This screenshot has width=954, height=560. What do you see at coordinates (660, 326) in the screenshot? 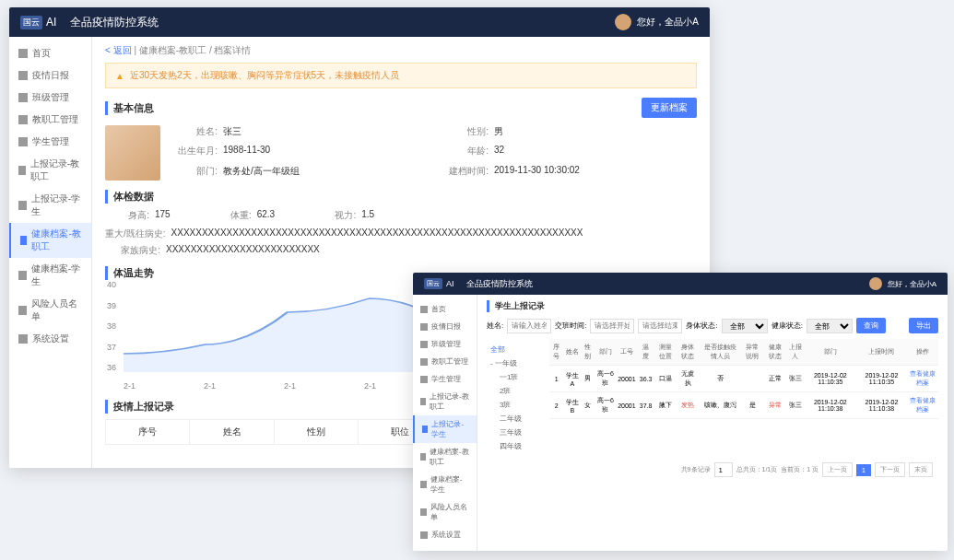
I see `end-date-input` at bounding box center [660, 326].